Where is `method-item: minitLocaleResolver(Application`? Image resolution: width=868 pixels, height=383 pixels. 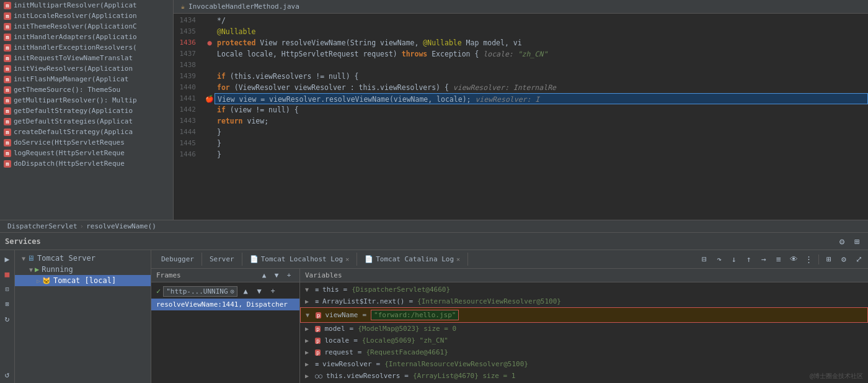
method-item: minitLocaleResolver(Application is located at coordinates (87, 16).